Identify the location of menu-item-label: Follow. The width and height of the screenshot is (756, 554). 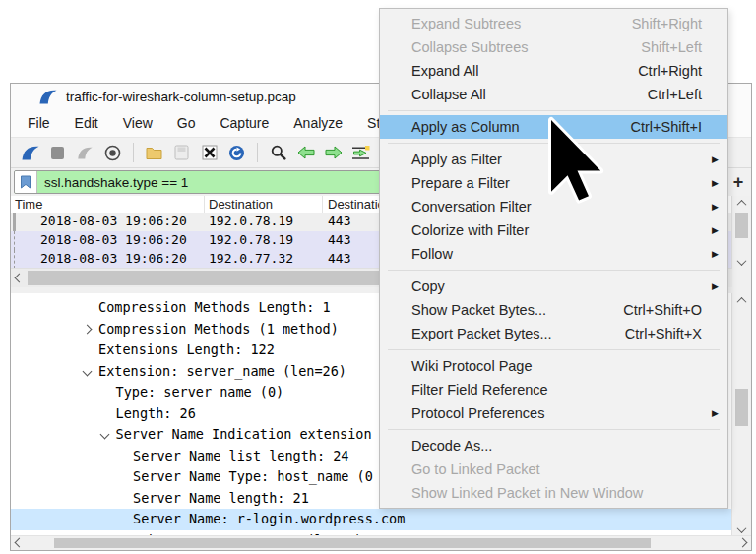
(432, 254).